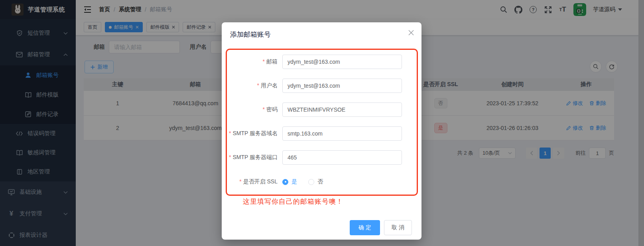 The image size is (644, 246). I want to click on smtp-port-field-input, so click(342, 157).